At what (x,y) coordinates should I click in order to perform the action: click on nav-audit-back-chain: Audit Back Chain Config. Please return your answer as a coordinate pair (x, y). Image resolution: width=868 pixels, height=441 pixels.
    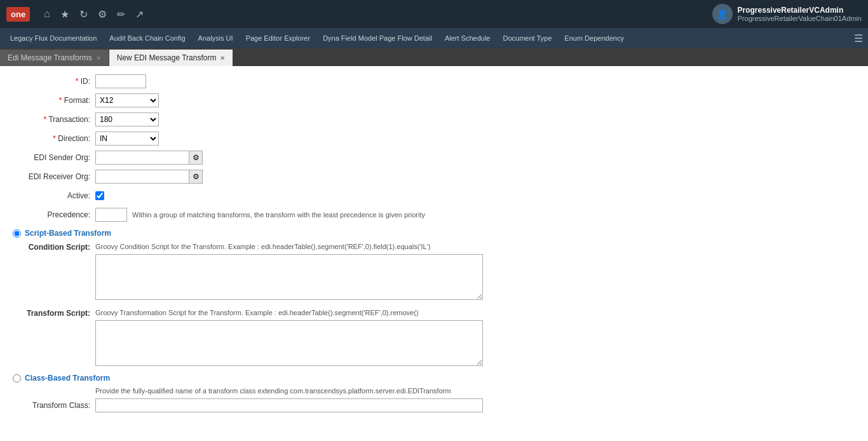
    Looking at the image, I should click on (147, 38).